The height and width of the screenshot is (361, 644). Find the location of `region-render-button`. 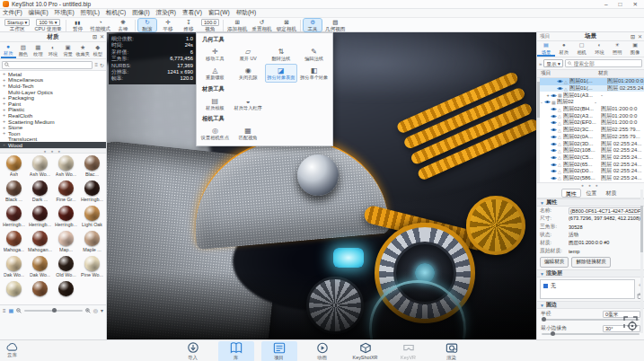

region-render-button is located at coordinates (631, 324).